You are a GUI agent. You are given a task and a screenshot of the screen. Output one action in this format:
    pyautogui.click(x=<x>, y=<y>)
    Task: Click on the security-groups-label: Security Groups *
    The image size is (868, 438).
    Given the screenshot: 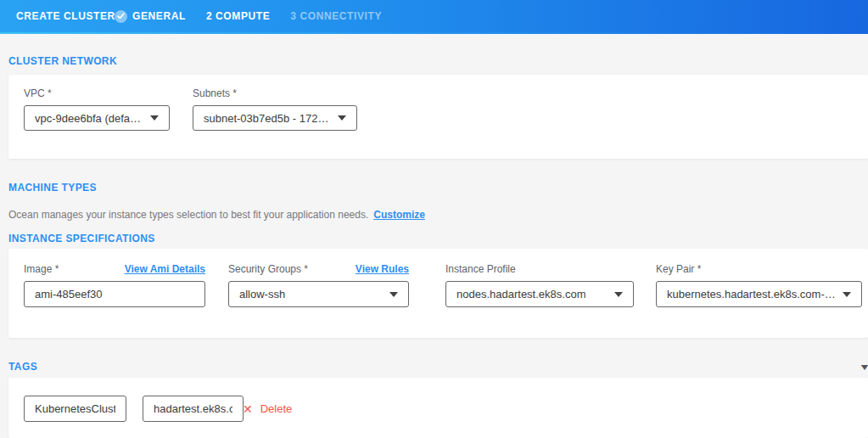 What is the action you would take?
    pyautogui.click(x=268, y=269)
    